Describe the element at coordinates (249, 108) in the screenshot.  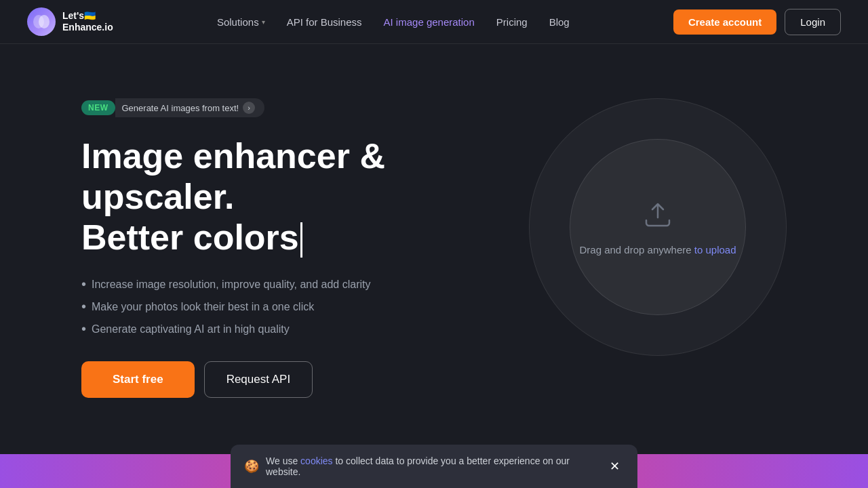
I see `badge-arrow-icon: ›` at that location.